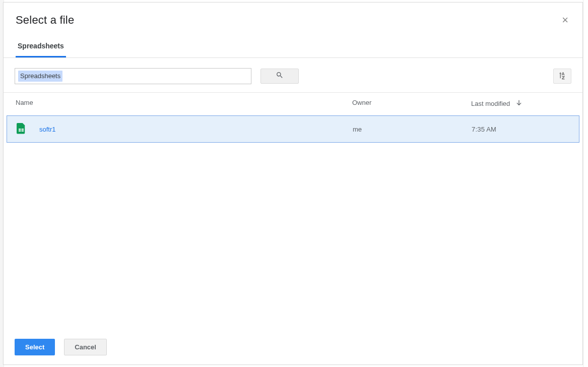 The width and height of the screenshot is (588, 367). What do you see at coordinates (184, 104) in the screenshot?
I see `column-header-name: Name` at bounding box center [184, 104].